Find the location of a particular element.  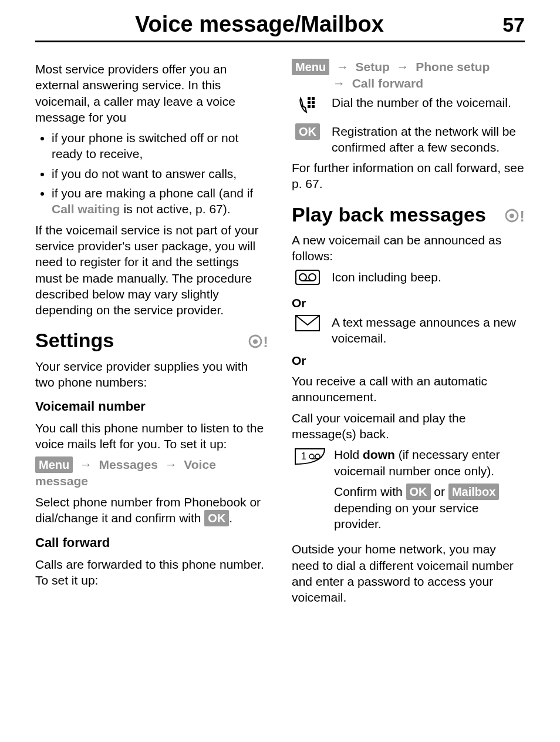

registration-text: Registration at the network will be conf… is located at coordinates (429, 140).